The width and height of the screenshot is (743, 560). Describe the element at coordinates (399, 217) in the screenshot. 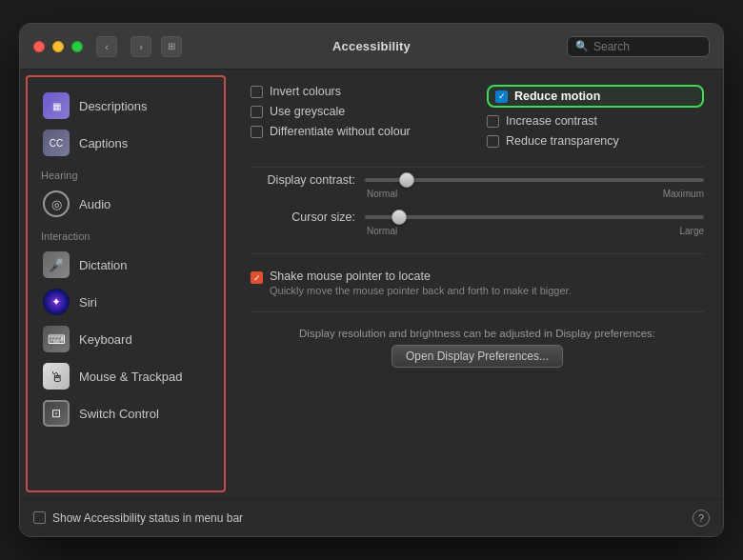

I see `cursor-size-thumb` at that location.